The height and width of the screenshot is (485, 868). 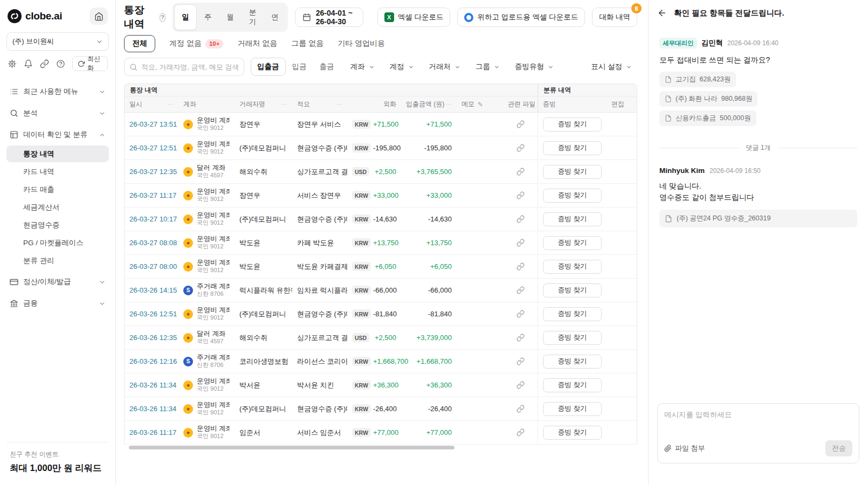 What do you see at coordinates (521, 17) in the screenshot?
I see `wehago-excel-download-button: 위하고 업로드용 엑셀 다운로드` at bounding box center [521, 17].